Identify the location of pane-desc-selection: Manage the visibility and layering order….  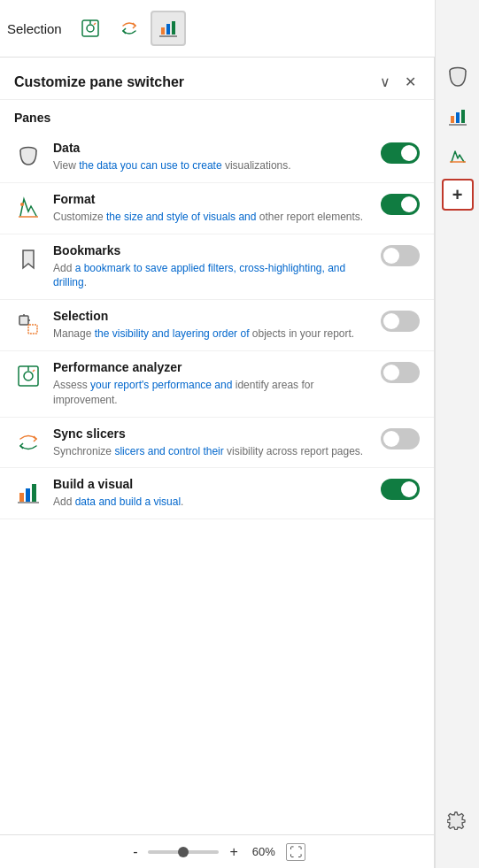
(212, 334).